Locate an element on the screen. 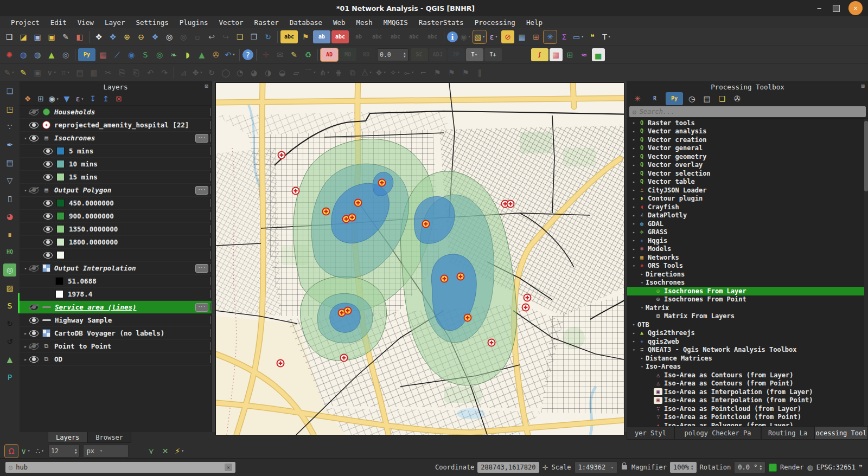  algorithm-row-vector-creation: ▸QVector creation is located at coordinates (748, 140).